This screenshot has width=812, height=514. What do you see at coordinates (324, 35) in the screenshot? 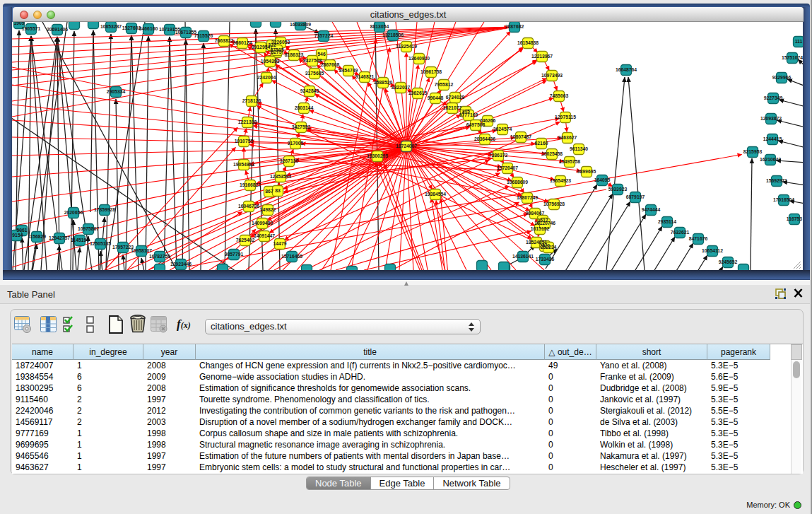
I see `svg-text: 7357224` at bounding box center [324, 35].